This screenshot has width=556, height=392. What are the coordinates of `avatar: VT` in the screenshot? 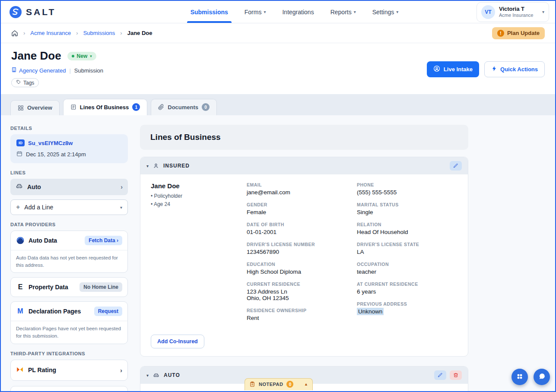 It's located at (488, 12).